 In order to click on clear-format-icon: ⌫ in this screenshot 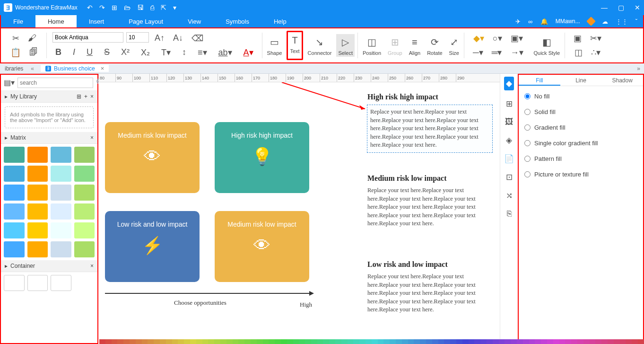, I will do `click(198, 38)`.